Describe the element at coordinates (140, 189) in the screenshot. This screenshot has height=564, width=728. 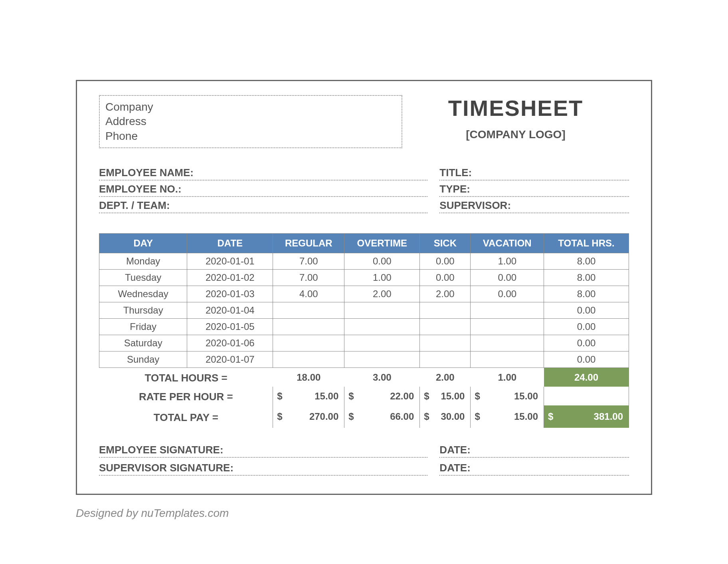
I see `employee-no-label: EMPLOYEE NO.:` at that location.